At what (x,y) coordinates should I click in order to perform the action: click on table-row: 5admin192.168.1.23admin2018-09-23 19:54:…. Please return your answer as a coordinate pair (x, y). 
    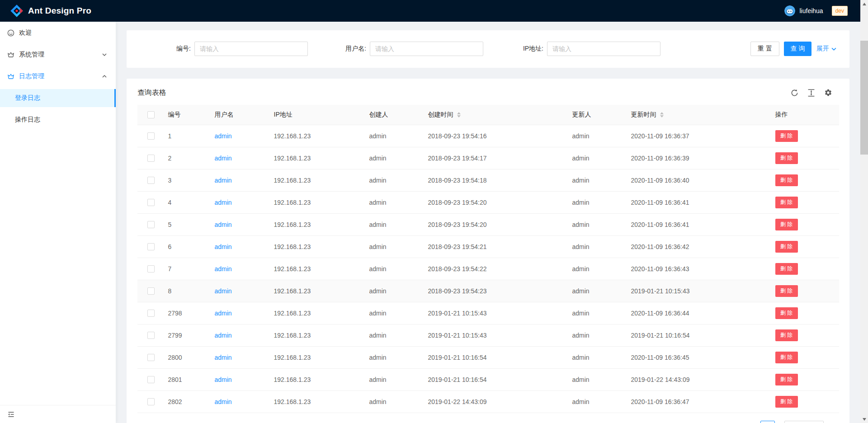
    Looking at the image, I should click on (488, 224).